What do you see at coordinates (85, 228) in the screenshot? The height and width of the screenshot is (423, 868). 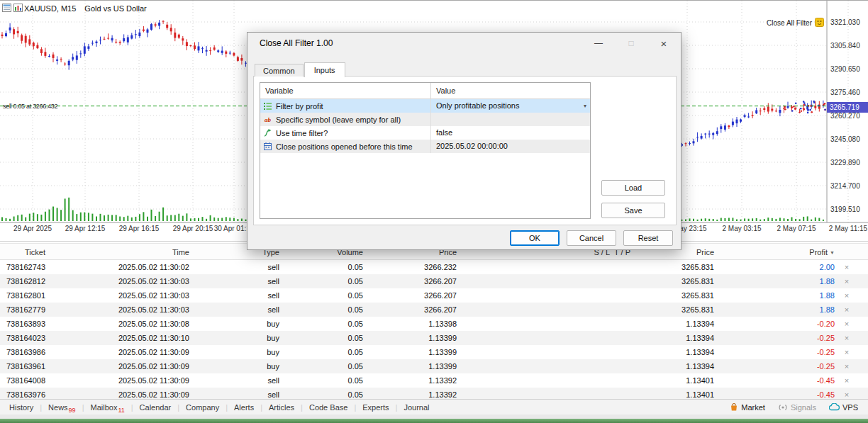 I see `time-tick: 29 Apr 12:15` at bounding box center [85, 228].